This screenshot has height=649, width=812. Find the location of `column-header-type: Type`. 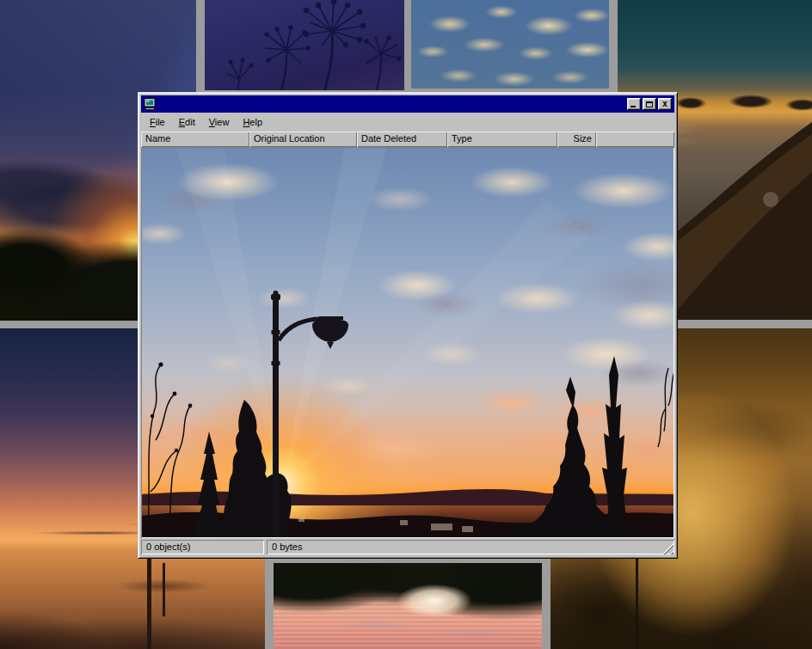

column-header-type: Type is located at coordinates (502, 139).